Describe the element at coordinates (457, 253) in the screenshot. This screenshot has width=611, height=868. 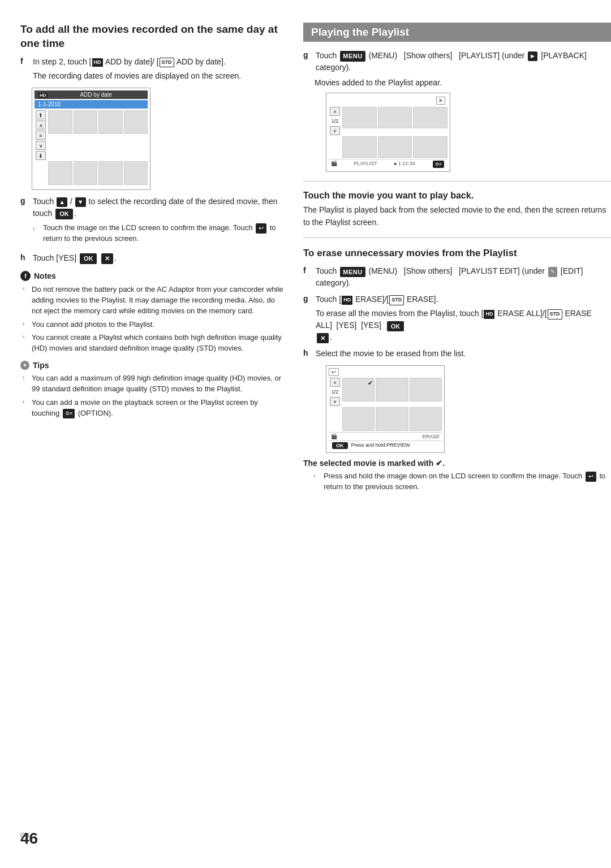
I see `erase-section-title: To erase unnecessary movies from the Pla…` at that location.